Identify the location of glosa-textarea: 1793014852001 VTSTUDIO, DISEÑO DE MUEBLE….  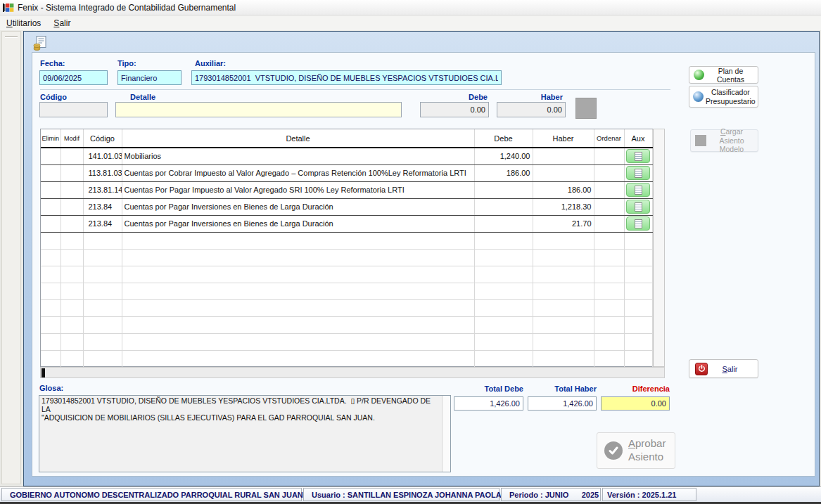
(245, 434).